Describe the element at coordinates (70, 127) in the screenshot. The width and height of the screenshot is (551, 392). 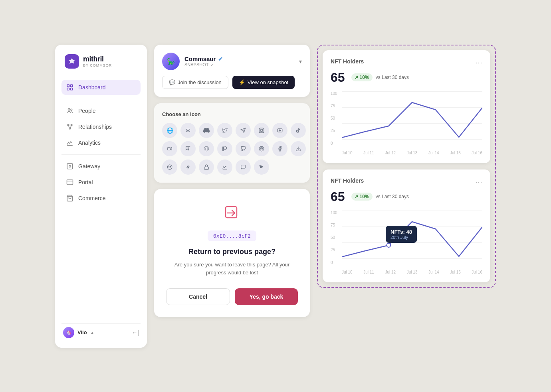
I see `relationships-icon` at that location.